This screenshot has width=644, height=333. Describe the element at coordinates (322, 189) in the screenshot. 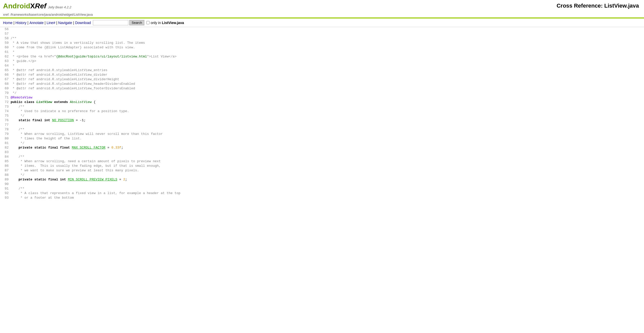

I see `table-row: 91 /**` at that location.